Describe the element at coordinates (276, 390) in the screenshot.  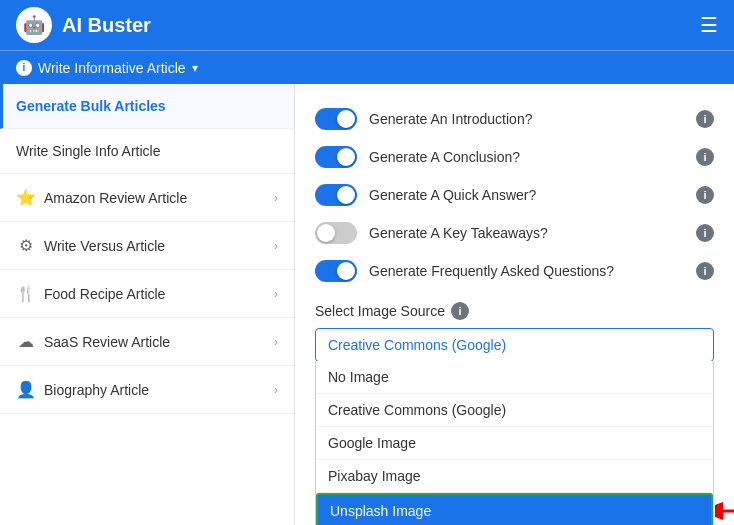
I see `biography-chevron-icon: ›` at that location.